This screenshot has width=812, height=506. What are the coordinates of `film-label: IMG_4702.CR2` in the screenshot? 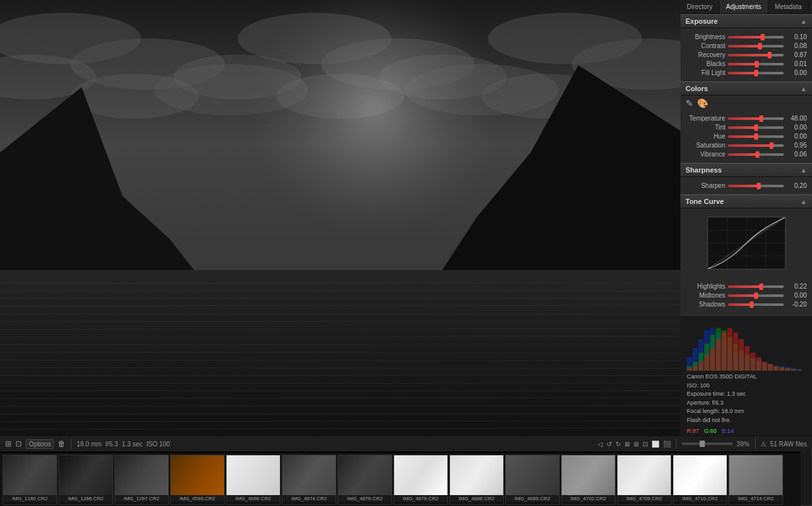 It's located at (588, 499).